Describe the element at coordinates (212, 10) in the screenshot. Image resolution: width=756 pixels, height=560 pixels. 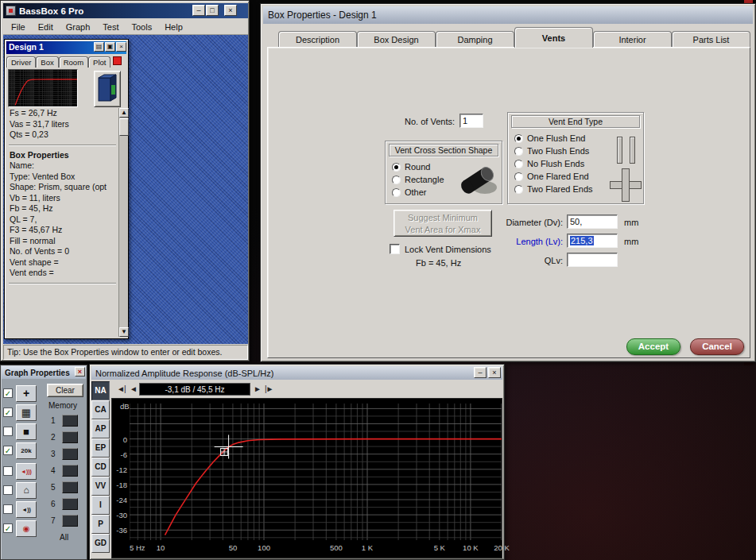
I see `maximize-button: □` at that location.